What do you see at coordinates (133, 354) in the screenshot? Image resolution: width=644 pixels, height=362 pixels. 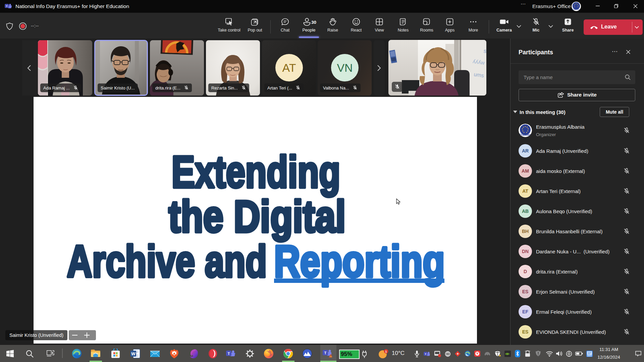 I see `svg-text: W` at bounding box center [133, 354].